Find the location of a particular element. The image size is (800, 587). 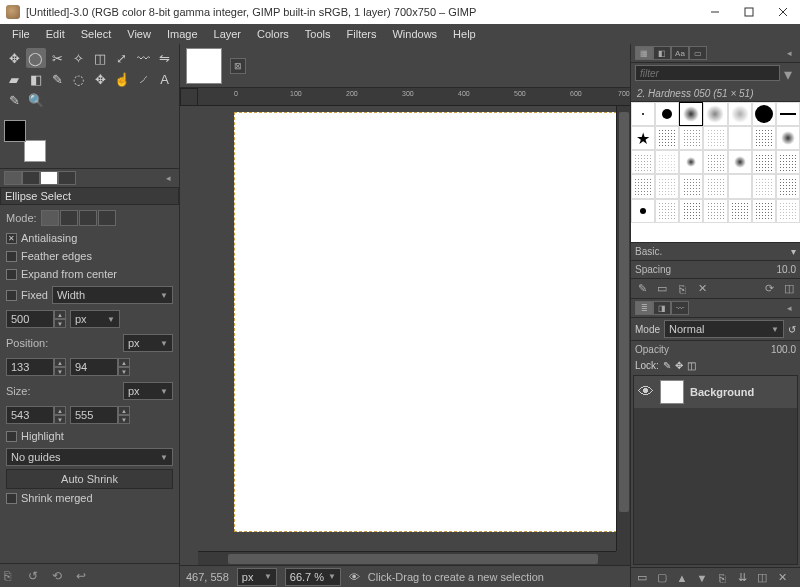

lock-alpha-icon: ◫ is located at coordinates (692, 366).